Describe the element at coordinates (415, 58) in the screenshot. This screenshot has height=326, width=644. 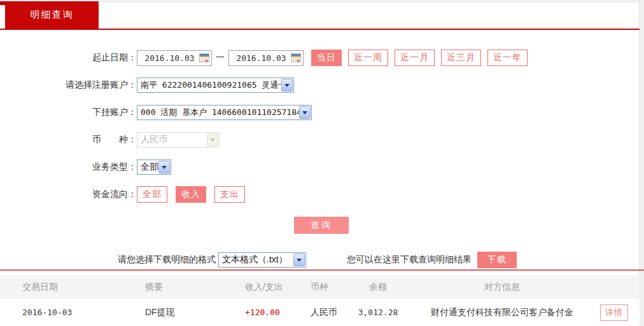
I see `quick-range-month-button: 近一月` at that location.